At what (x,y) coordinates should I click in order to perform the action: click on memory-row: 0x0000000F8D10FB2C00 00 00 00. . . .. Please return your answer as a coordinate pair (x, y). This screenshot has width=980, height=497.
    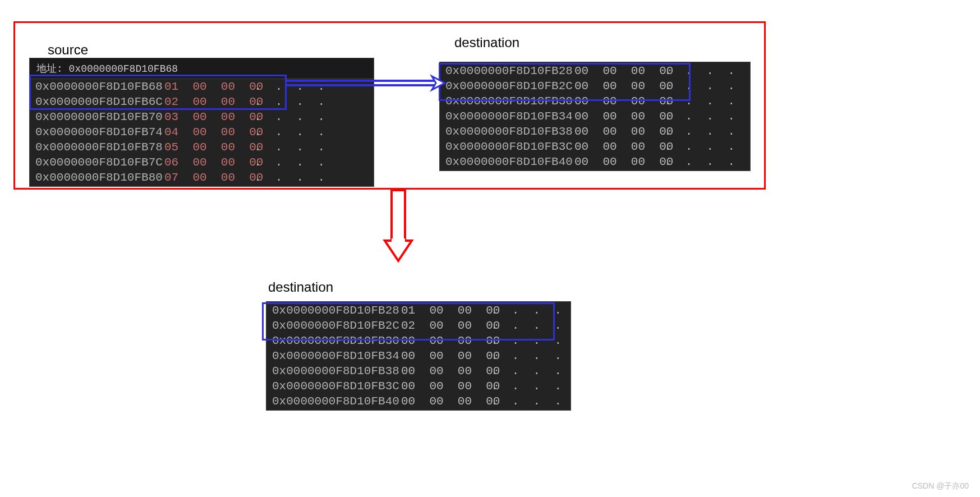
    Looking at the image, I should click on (595, 86).